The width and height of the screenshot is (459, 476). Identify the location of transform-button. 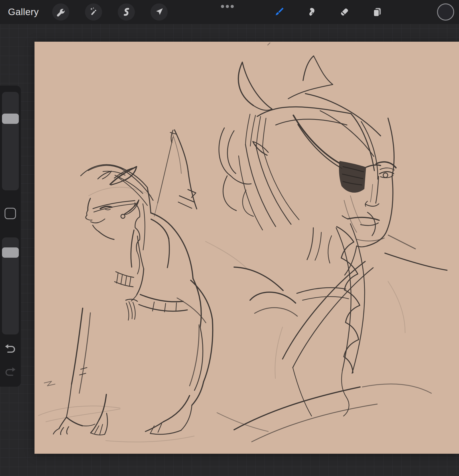
(159, 12).